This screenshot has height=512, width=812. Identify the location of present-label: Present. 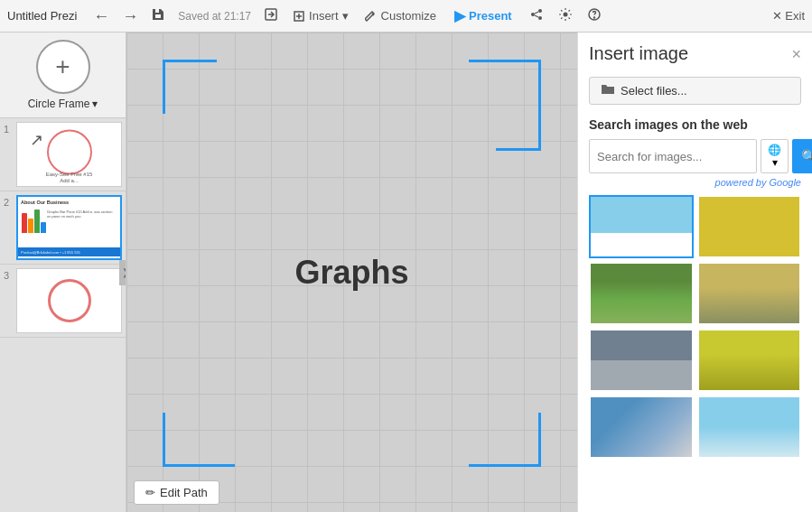
(490, 16).